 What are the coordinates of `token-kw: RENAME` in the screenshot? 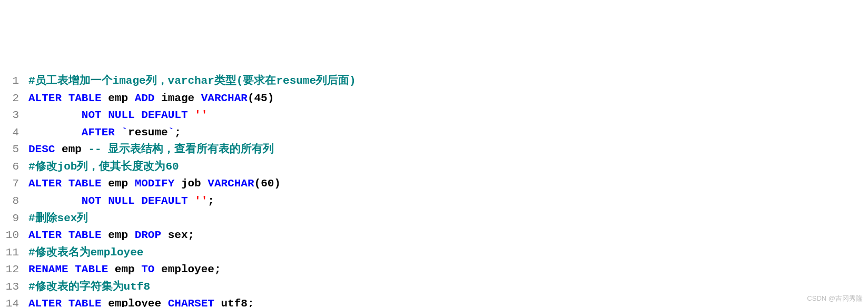 It's located at (48, 270).